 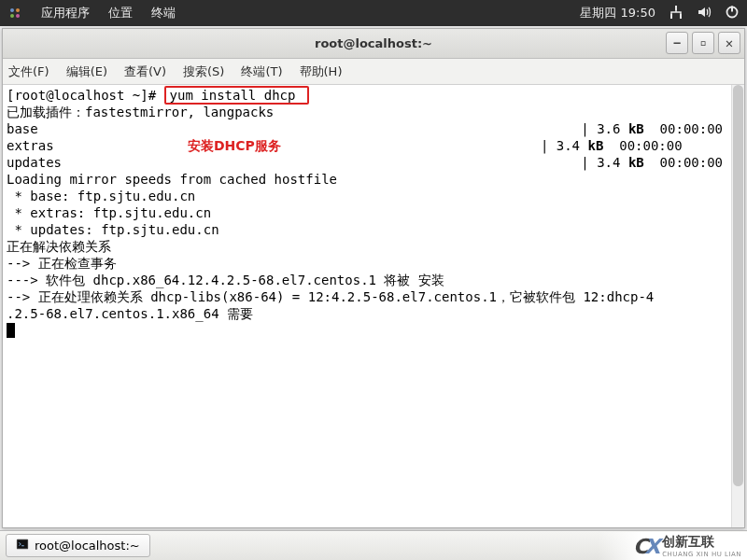 What do you see at coordinates (11, 330) in the screenshot?
I see `cursor` at bounding box center [11, 330].